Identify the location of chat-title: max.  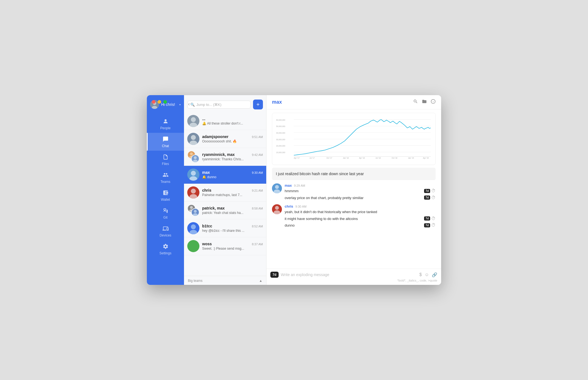
(277, 102).